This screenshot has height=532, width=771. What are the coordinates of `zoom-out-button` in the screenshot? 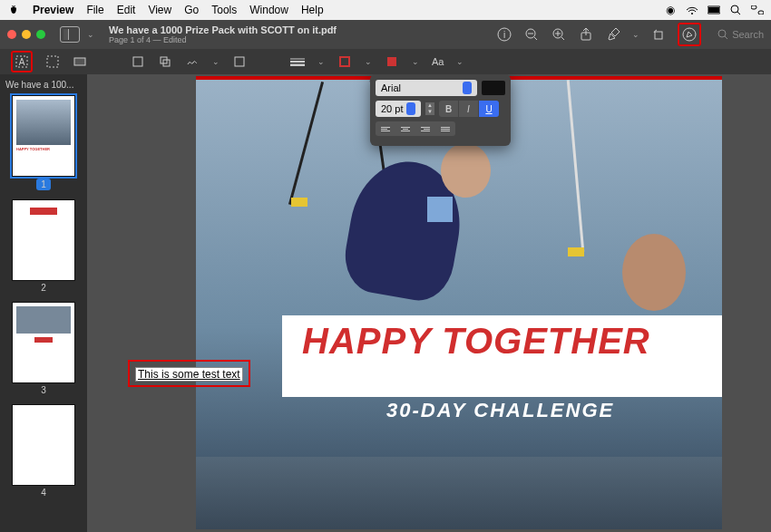 It's located at (532, 34).